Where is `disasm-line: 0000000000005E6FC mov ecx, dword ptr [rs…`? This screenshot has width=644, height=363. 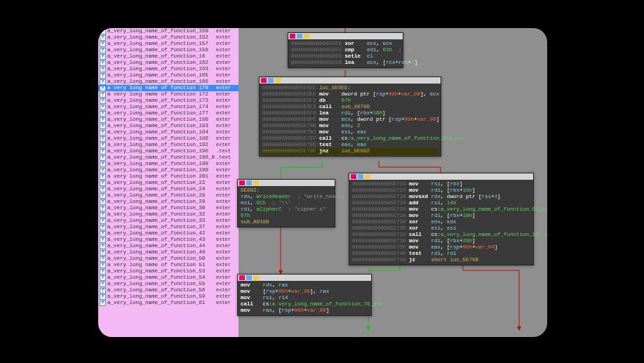
disasm-line: 0000000000005E6FC mov ecx, dword ptr [rs… is located at coordinates (350, 119).